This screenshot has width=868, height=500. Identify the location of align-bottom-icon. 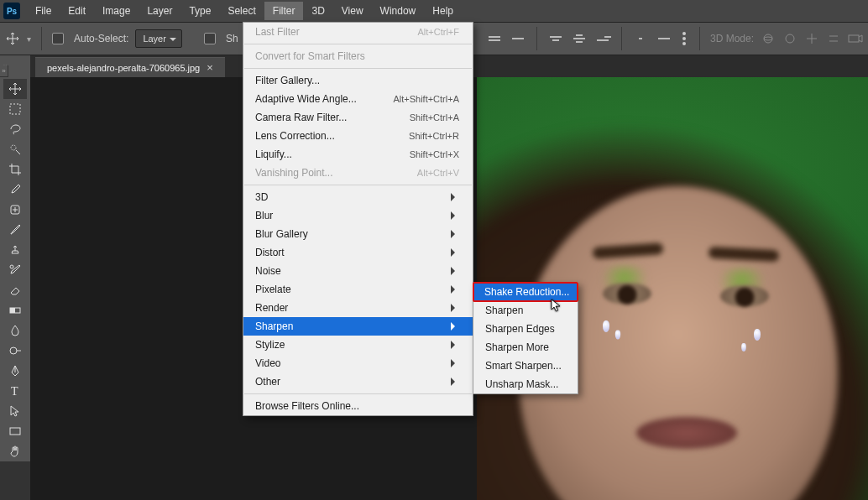
(518, 39).